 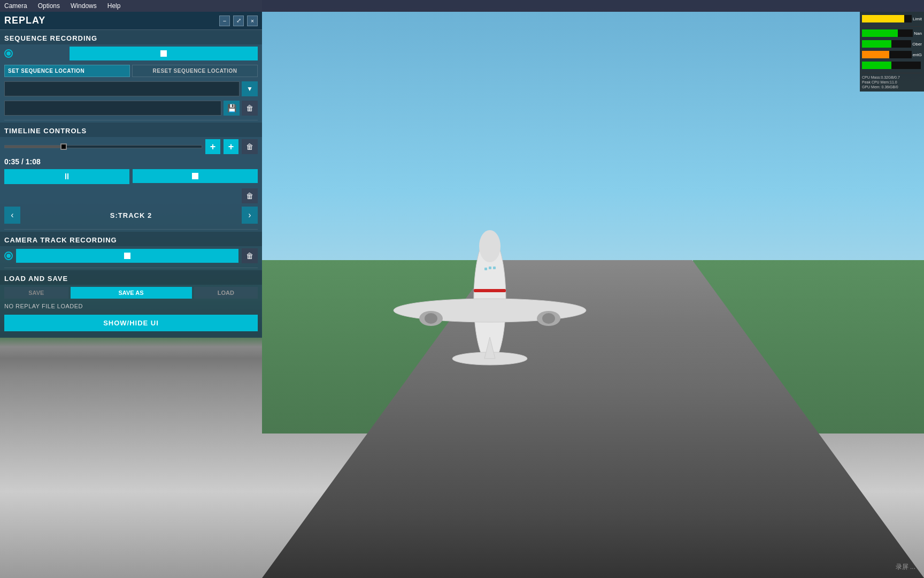 What do you see at coordinates (250, 108) in the screenshot?
I see `sequence-trash-icon-button: 🗑` at bounding box center [250, 108].